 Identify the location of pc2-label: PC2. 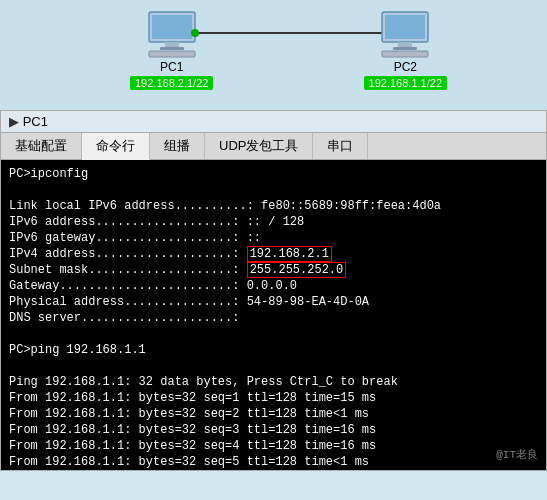
(406, 67).